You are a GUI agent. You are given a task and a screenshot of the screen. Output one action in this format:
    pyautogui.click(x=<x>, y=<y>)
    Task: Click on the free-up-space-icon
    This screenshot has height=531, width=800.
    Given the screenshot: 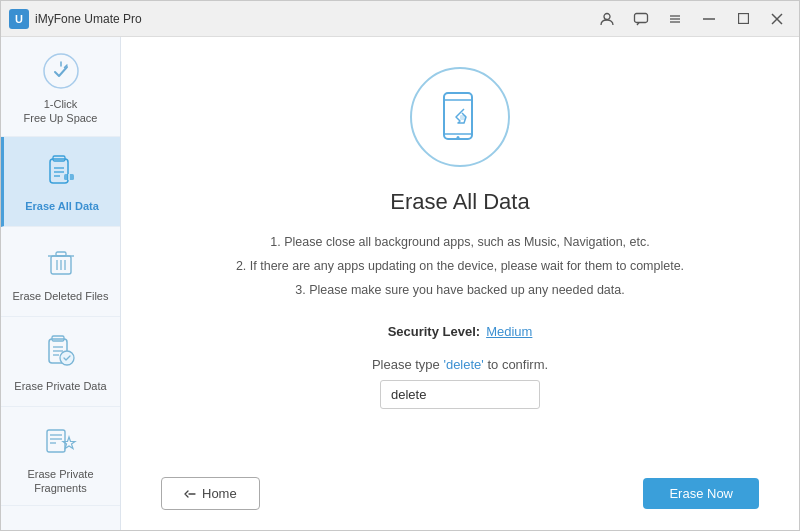 What is the action you would take?
    pyautogui.click(x=61, y=71)
    